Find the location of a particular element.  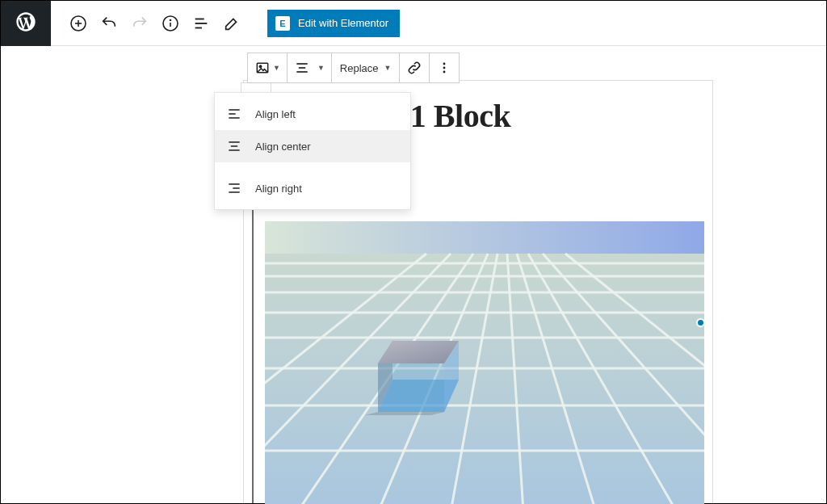

admin-sidebar is located at coordinates (26, 23).